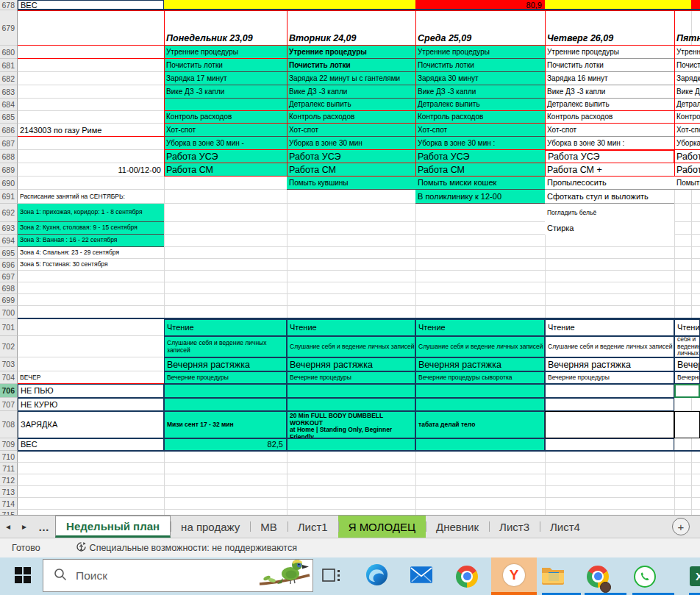 This screenshot has width=700, height=595. I want to click on cell-E703: Вечерняя растяжка, so click(610, 365).